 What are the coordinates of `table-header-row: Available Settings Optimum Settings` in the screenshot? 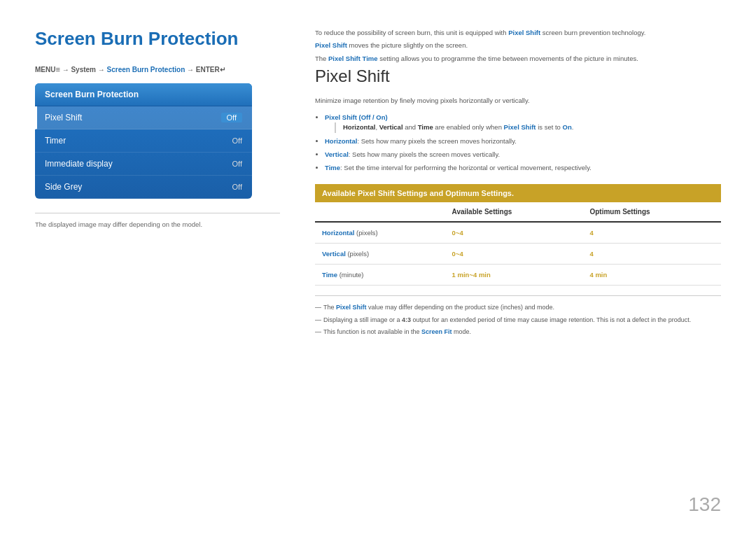 It's located at (518, 212).